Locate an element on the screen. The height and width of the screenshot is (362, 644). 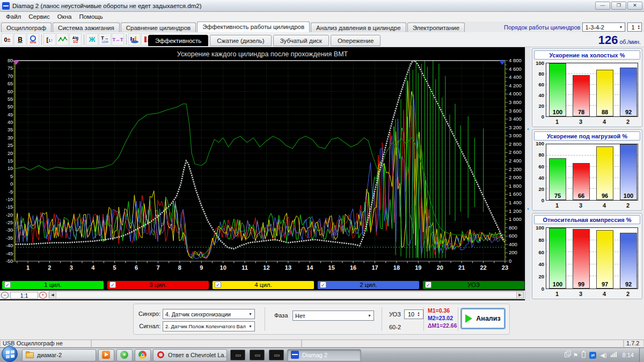
zoom-in-button: + is located at coordinates (43, 295).